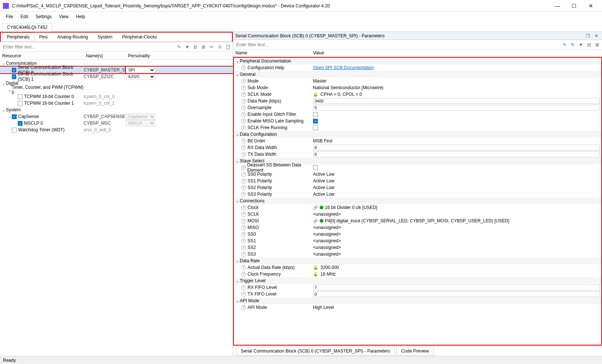  What do you see at coordinates (116, 103) in the screenshot?
I see `tree-row-cnt1: TCPWM 16-bit Counter 1 tcpwm_0_cnt_1` at bounding box center [116, 103].